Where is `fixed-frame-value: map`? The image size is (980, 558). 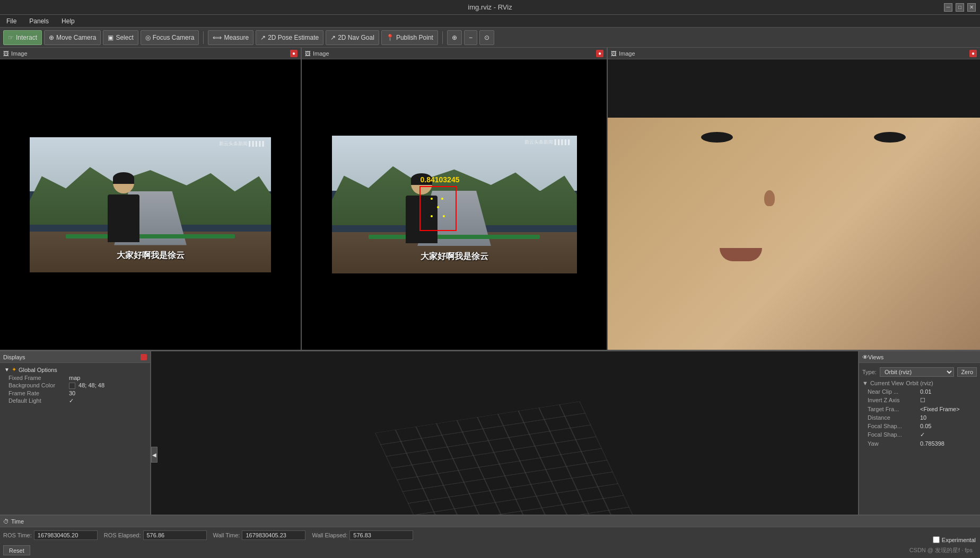
fixed-frame-value: map is located at coordinates (107, 378).